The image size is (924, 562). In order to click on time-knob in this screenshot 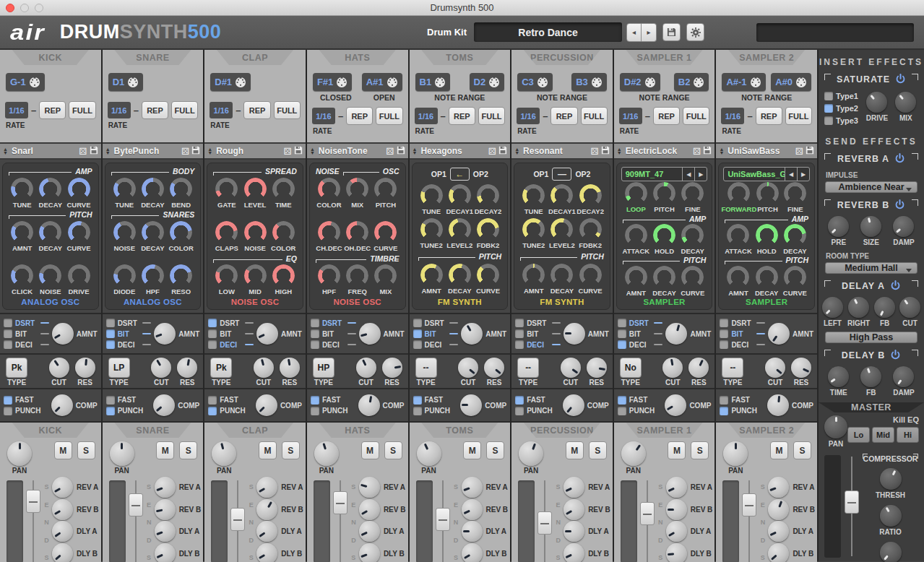, I will do `click(283, 189)`.